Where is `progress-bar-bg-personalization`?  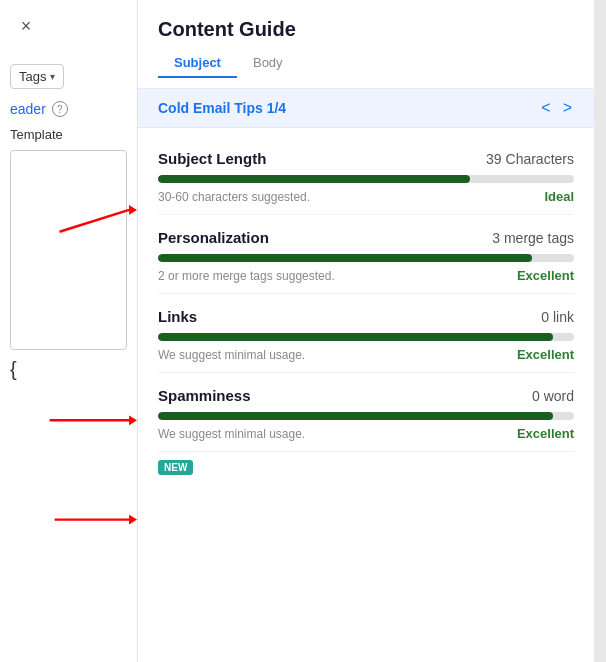 progress-bar-bg-personalization is located at coordinates (366, 258).